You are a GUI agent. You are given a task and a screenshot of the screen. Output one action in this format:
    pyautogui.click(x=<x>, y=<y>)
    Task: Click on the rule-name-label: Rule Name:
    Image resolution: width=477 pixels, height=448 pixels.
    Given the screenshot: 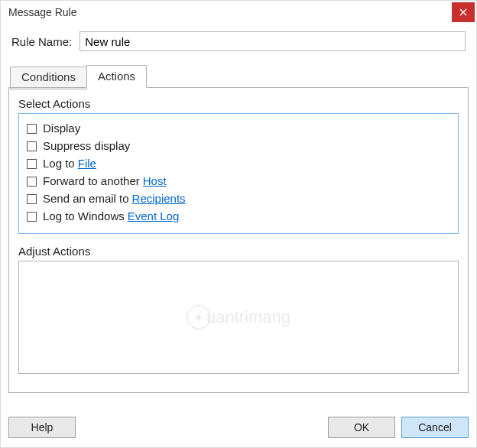 What is the action you would take?
    pyautogui.click(x=41, y=41)
    